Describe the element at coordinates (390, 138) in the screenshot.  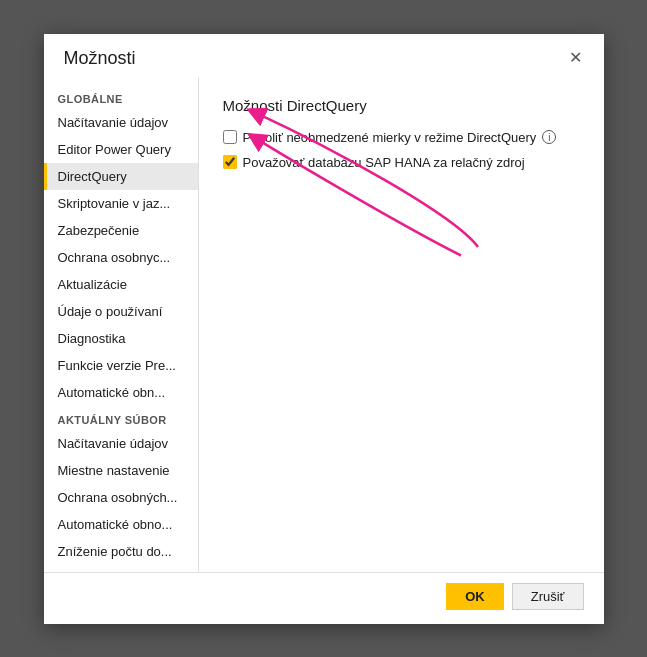
I see `option-label-1: Povoliť neobmedzené mierky v režime Dire…` at that location.